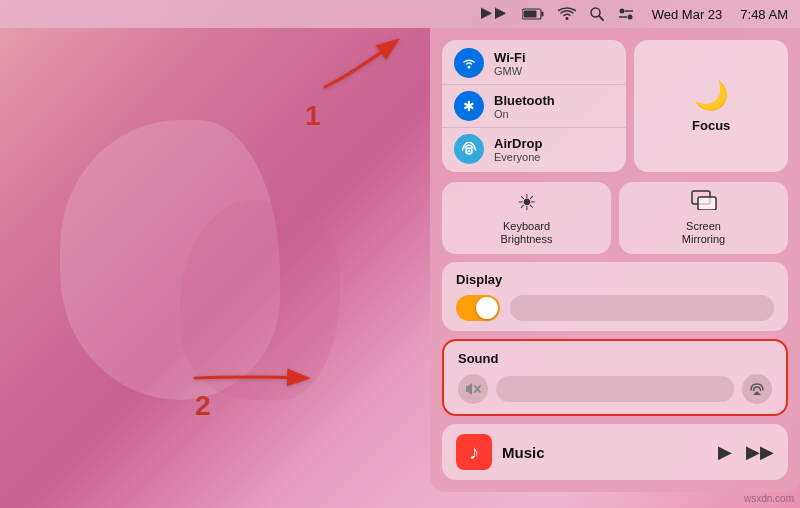 Image resolution: width=800 pixels, height=508 pixels. What do you see at coordinates (534, 63) in the screenshot?
I see `wifi-item: Wi-Fi GMW` at bounding box center [534, 63].